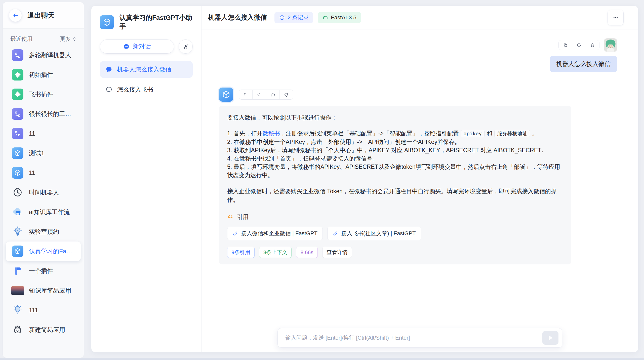  What do you see at coordinates (43, 153) in the screenshot?
I see `sidebar-item: 测试1` at bounding box center [43, 153].